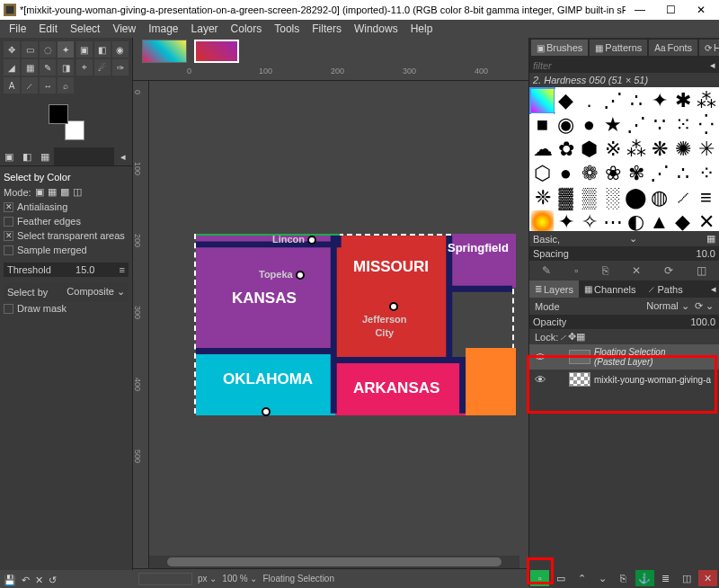  Describe the element at coordinates (673, 48) in the screenshot. I see `tab-fonts: Aa Fonts` at that location.